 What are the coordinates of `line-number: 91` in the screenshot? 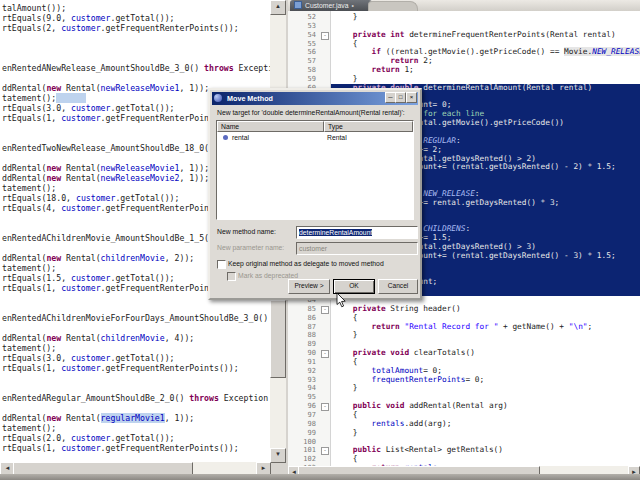 It's located at (303, 362).